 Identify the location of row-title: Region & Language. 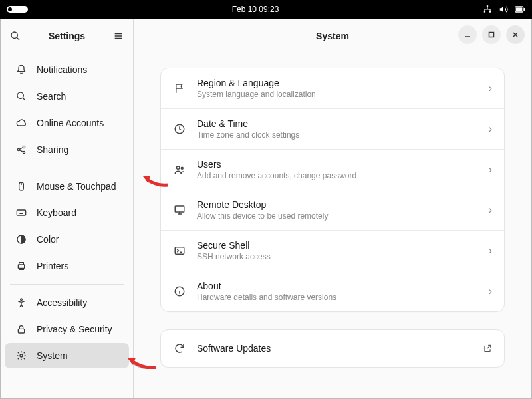
(338, 83).